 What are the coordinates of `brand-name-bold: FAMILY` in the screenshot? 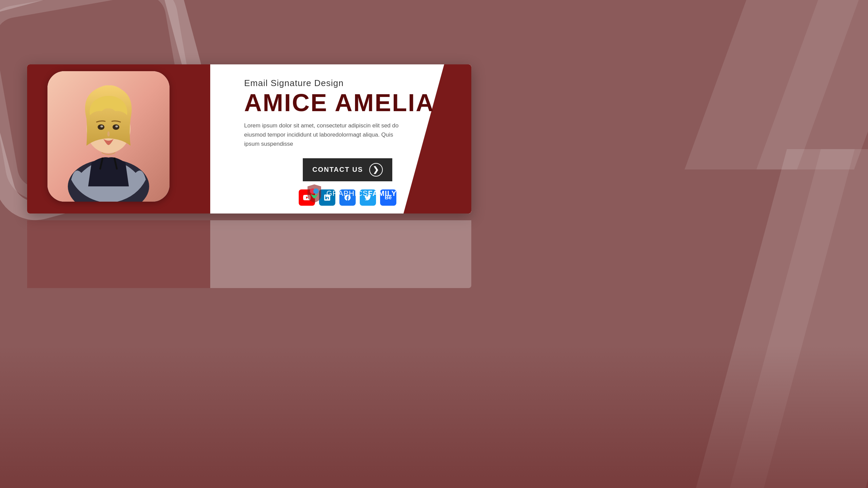 It's located at (382, 193).